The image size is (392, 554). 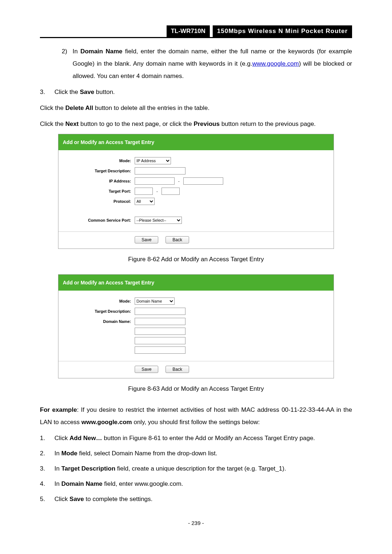 What do you see at coordinates (196, 192) in the screenshot?
I see `router-panel-ip: Add or Modify an Access Target Entry Mod…` at bounding box center [196, 192].